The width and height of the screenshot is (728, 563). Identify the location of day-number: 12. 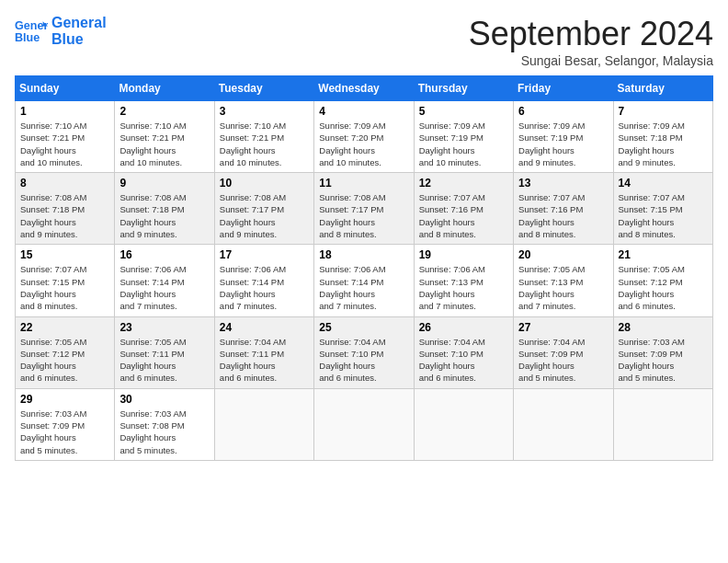
(463, 183).